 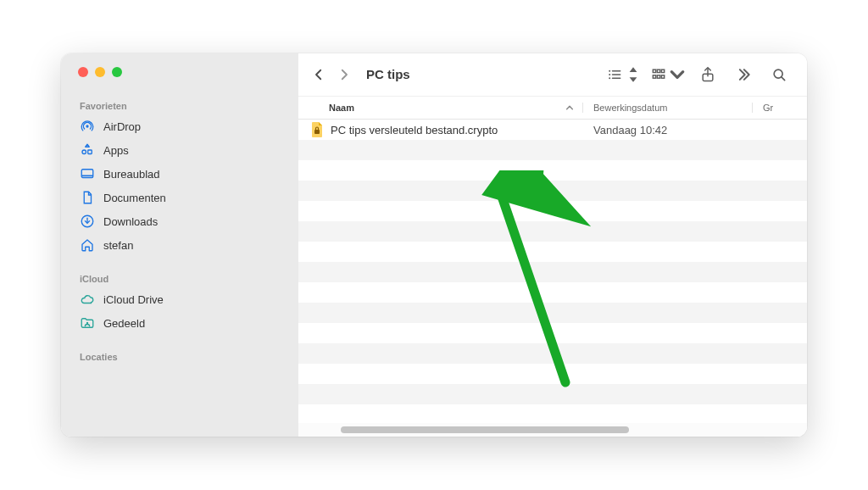 What do you see at coordinates (180, 221) in the screenshot?
I see `sidebar-item-downloads: Downloads` at bounding box center [180, 221].